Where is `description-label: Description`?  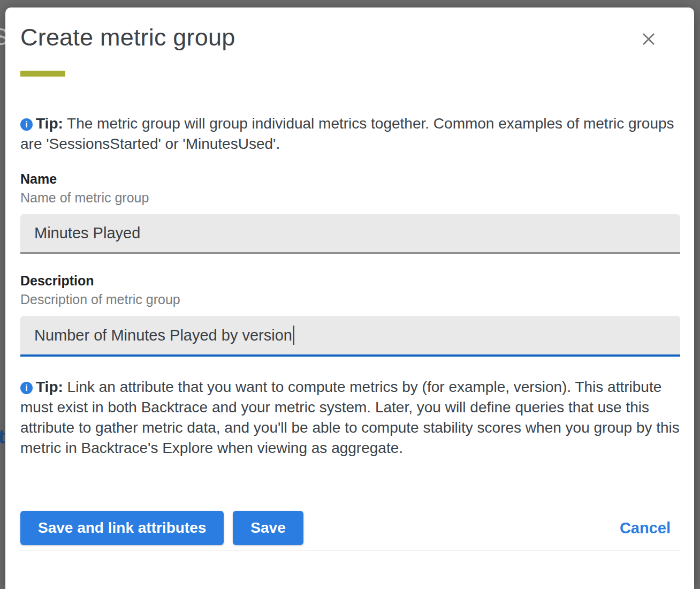 description-label: Description is located at coordinates (350, 281).